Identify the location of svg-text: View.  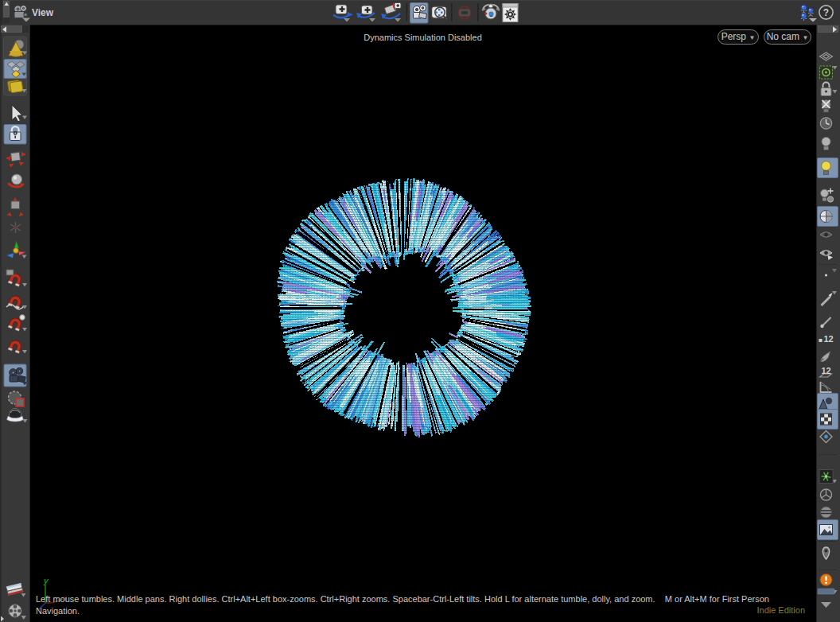
(43, 13).